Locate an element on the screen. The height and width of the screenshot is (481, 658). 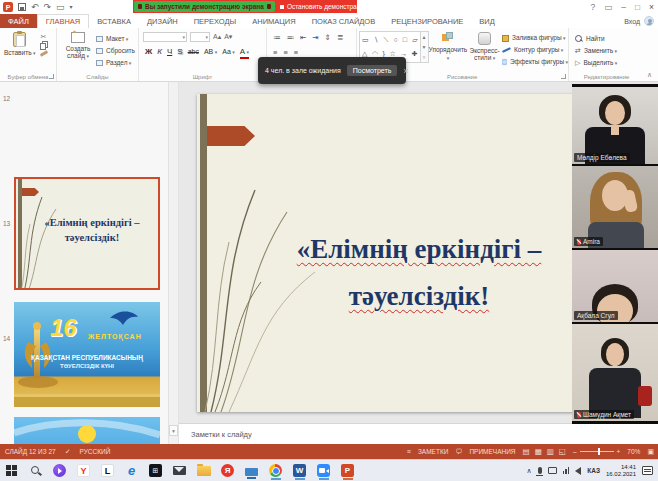
arrange-button: Упорядочить is located at coordinates (448, 48).